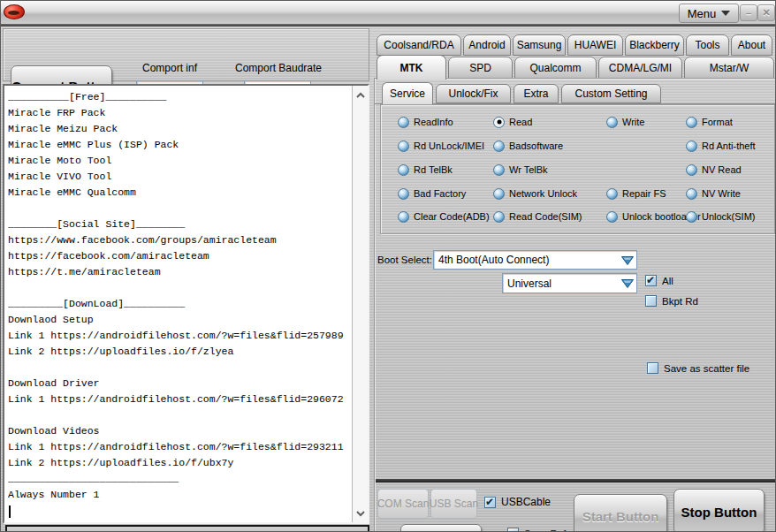 Image resolution: width=776 pixels, height=532 pixels. Describe the element at coordinates (644, 194) in the screenshot. I see `radio-label: Repair FS` at that location.